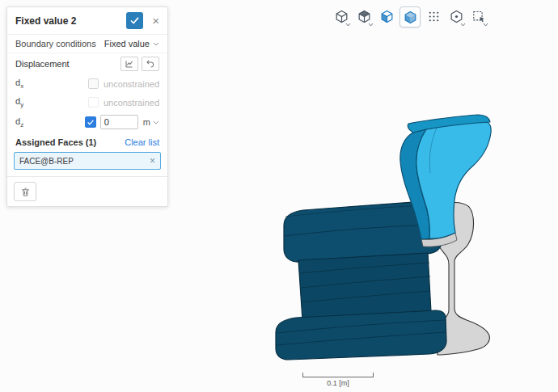 The width and height of the screenshot is (558, 392). What do you see at coordinates (87, 122) in the screenshot?
I see `dz-row: dz 0 m` at bounding box center [87, 122].